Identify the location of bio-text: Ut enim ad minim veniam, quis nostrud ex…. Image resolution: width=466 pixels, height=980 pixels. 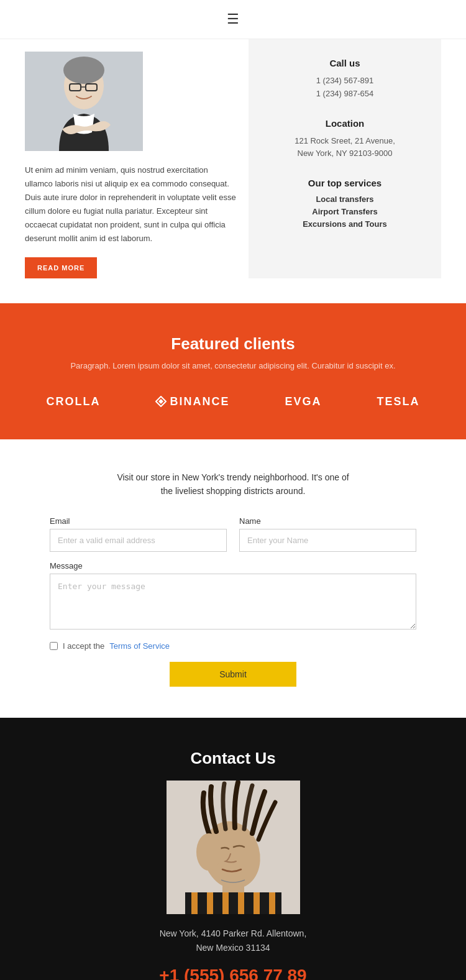
(130, 205).